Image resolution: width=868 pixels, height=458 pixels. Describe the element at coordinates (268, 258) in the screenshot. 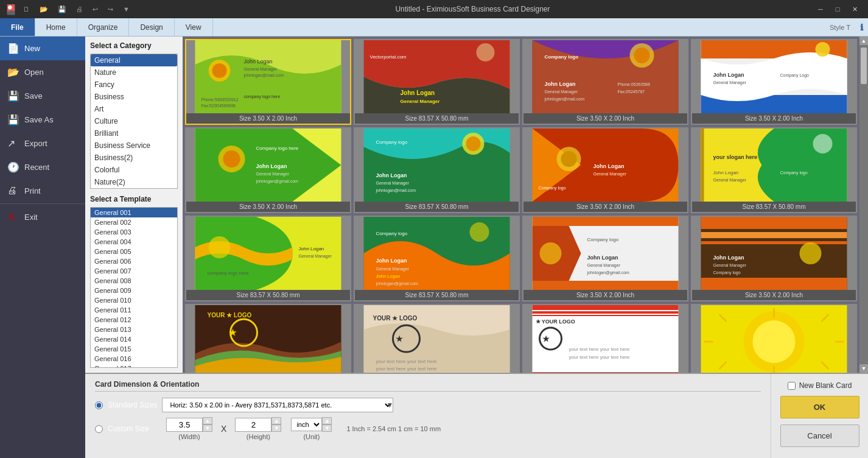

I see `card-9: company logo here John Logan General Man…` at that location.